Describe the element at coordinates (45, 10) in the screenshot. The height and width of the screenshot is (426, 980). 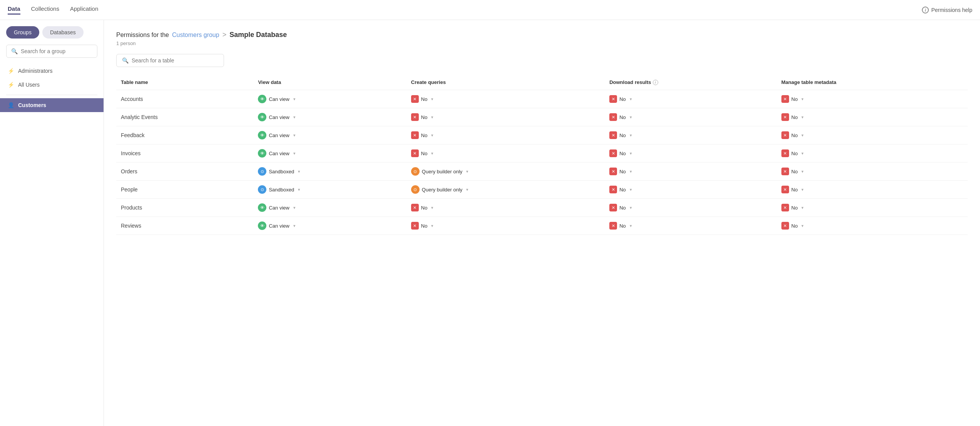
I see `tab-collections: Collections` at that location.